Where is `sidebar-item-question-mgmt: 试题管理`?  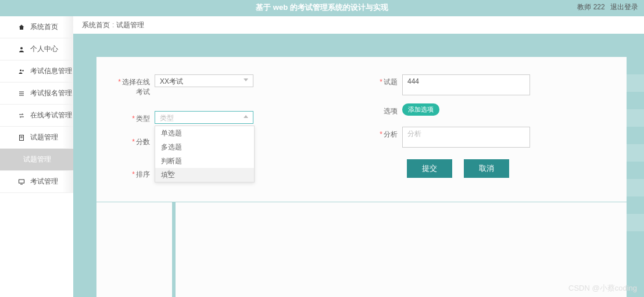 sidebar-item-question-mgmt: 试题管理 is located at coordinates (37, 138).